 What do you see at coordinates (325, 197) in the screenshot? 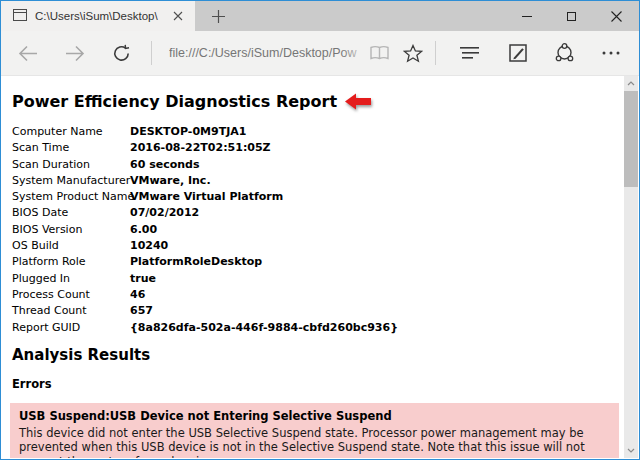
I see `table-row: System Product NameVMware Virtual Platfo…` at bounding box center [325, 197].